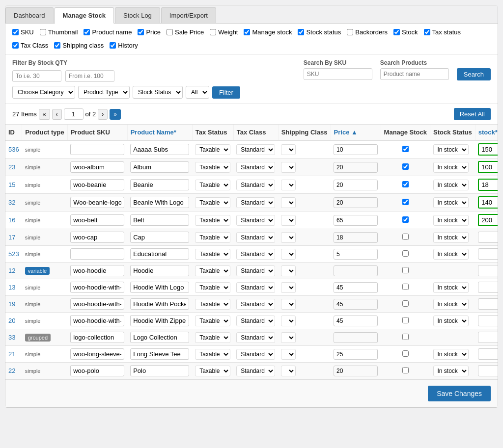 Image resolution: width=503 pixels, height=448 pixels. What do you see at coordinates (415, 74) in the screenshot?
I see `search-name-input` at bounding box center [415, 74].